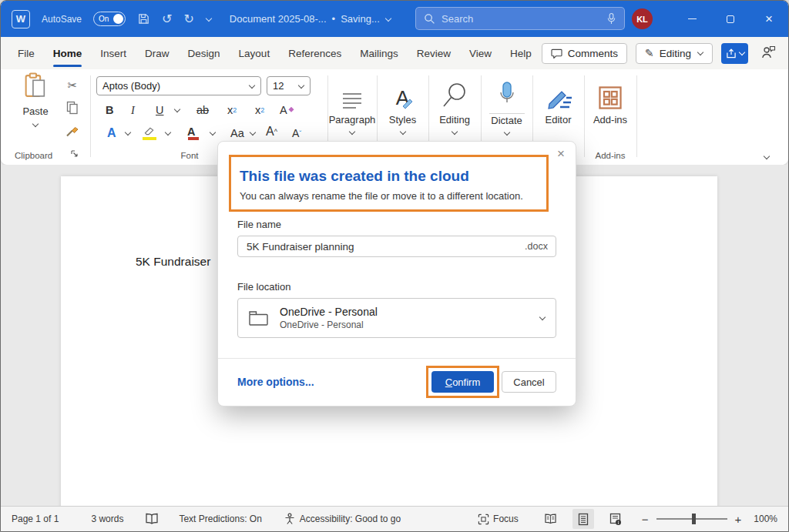 Image resolution: width=789 pixels, height=532 pixels. I want to click on word-app-icon: W, so click(21, 19).